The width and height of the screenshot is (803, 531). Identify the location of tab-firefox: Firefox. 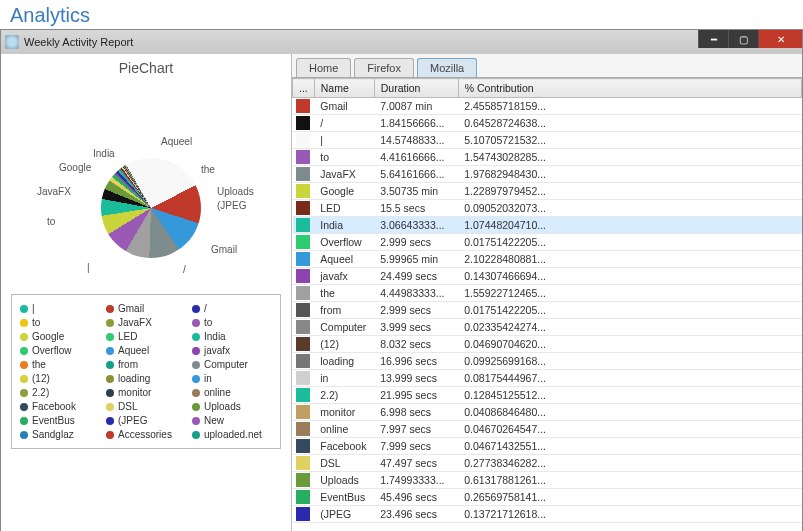
(384, 68).